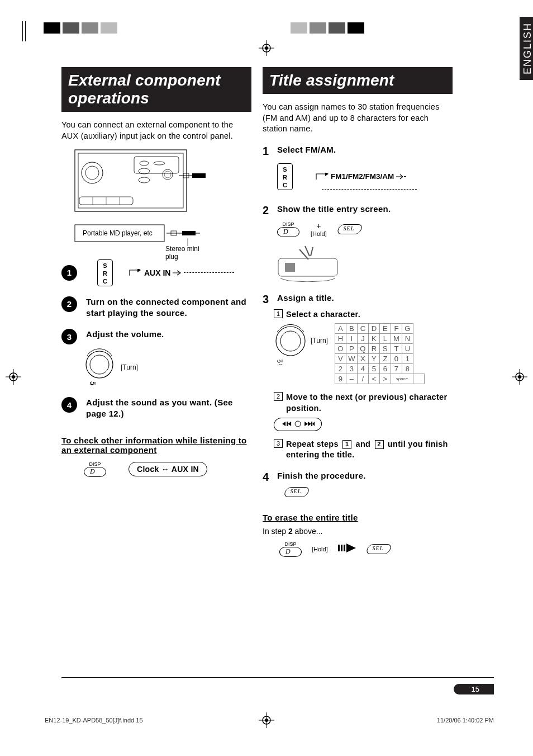 Image resolution: width=533 pixels, height=756 pixels. I want to click on disp-toggle-row: DISP Clock ↔ AUX IN, so click(168, 469).